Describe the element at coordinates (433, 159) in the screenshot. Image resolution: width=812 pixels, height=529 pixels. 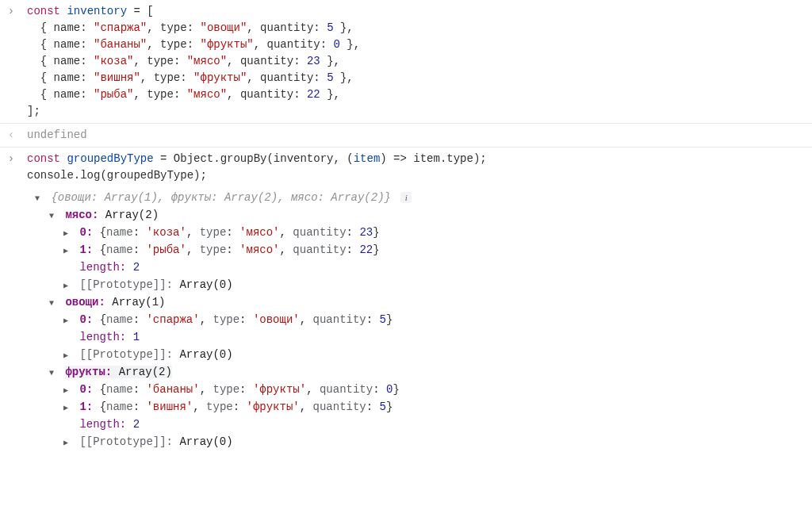
I see `expr-part2: ) => item.type);` at that location.